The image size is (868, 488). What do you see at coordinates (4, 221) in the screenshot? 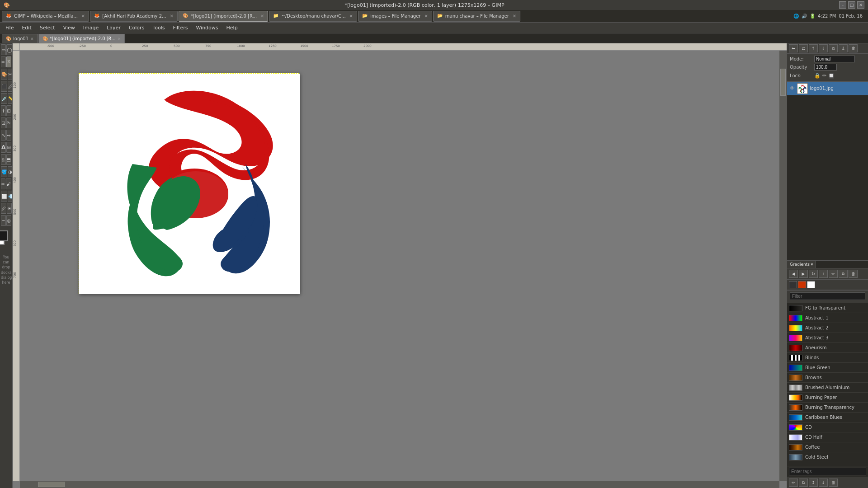
I see `tool-smudge: ~` at bounding box center [4, 221].